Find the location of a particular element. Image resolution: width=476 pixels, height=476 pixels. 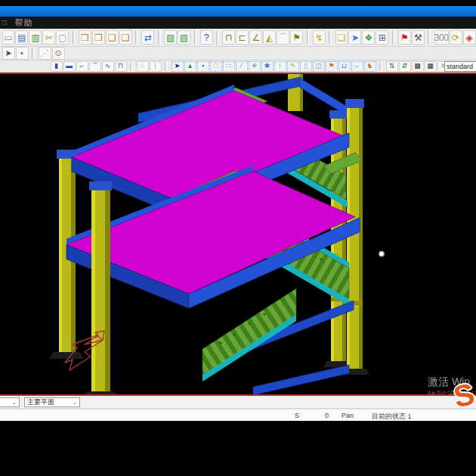

move-icon: ❖ is located at coordinates (369, 38).